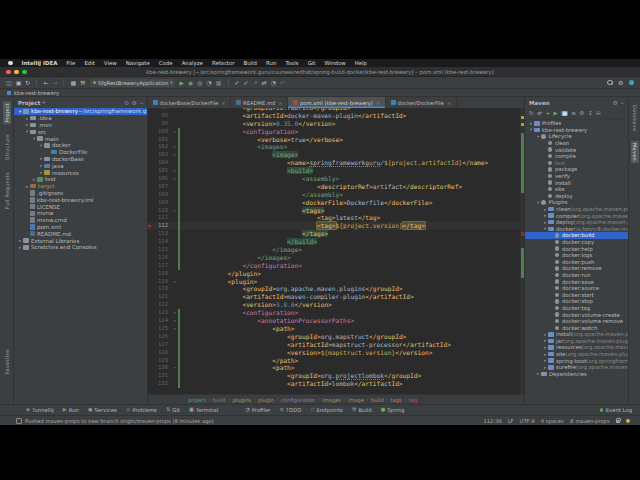 Image resolution: width=640 pixels, height=480 pixels. Describe the element at coordinates (166, 63) in the screenshot. I see `menu-item-code: Code` at that location.